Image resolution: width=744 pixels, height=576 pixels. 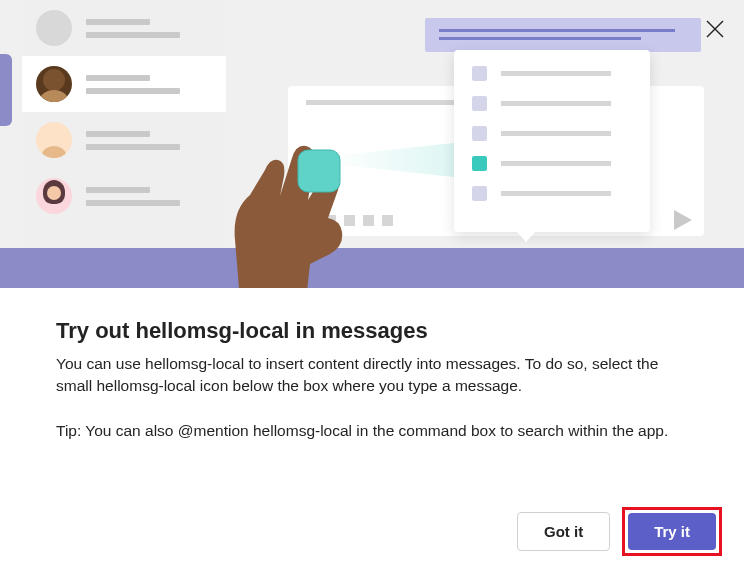 I want to click on send-icon, so click(x=683, y=220).